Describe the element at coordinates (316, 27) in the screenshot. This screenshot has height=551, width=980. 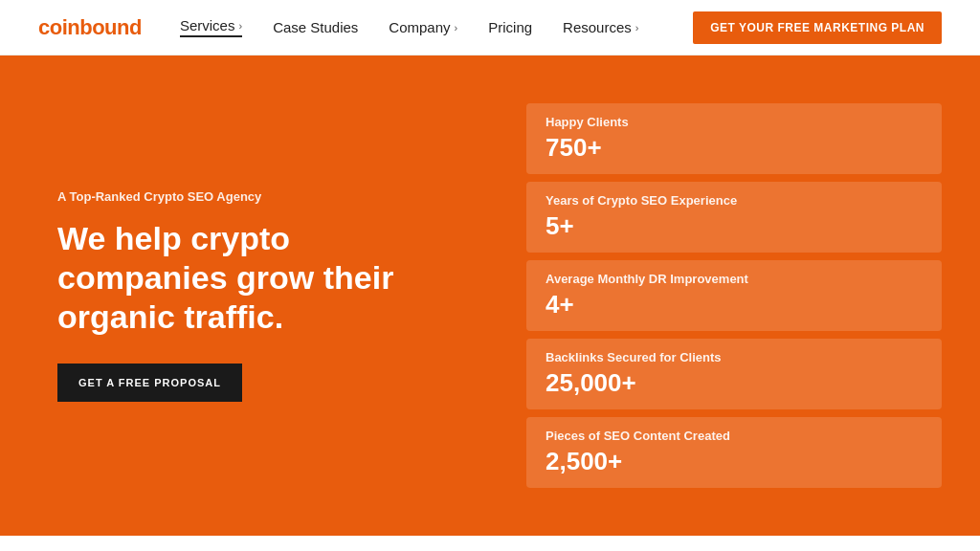
I see `nav-case-studies: Case Studies` at that location.